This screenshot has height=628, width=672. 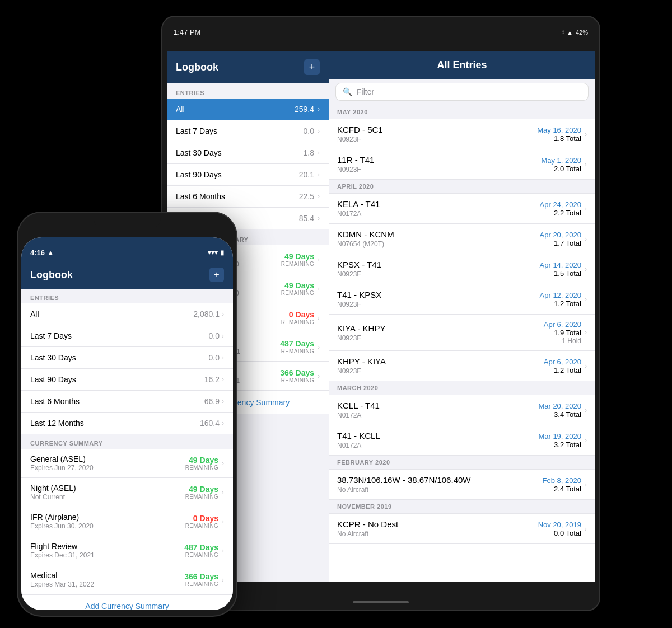 What do you see at coordinates (217, 275) in the screenshot?
I see `phone-add-button: +` at bounding box center [217, 275].